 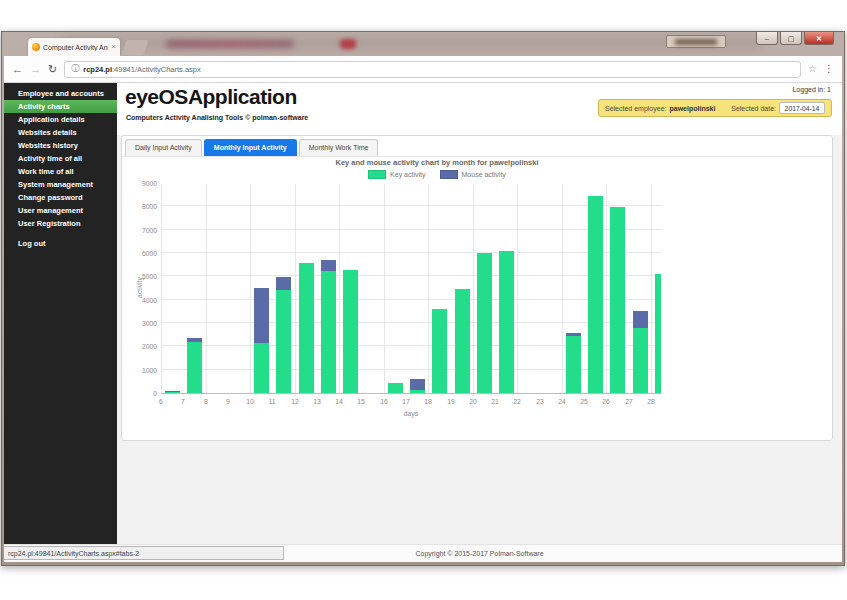 What do you see at coordinates (584, 402) in the screenshot?
I see `x-tick-label: 25` at bounding box center [584, 402].